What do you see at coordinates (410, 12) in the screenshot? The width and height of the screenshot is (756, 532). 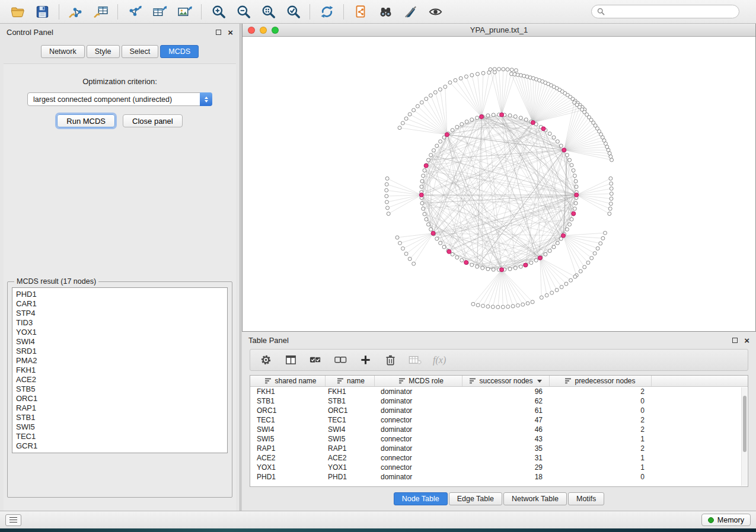 I see `graphics-details-button` at bounding box center [410, 12].